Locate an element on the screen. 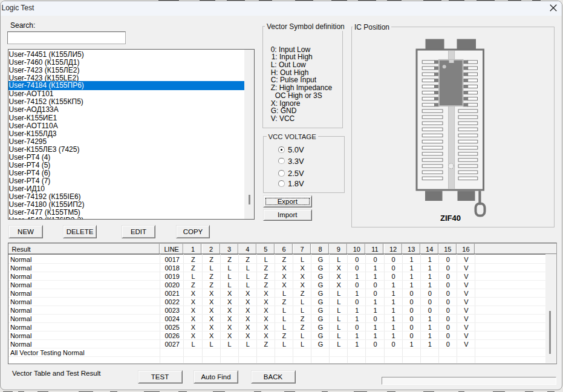  svg-text: ZIF40 is located at coordinates (451, 218).